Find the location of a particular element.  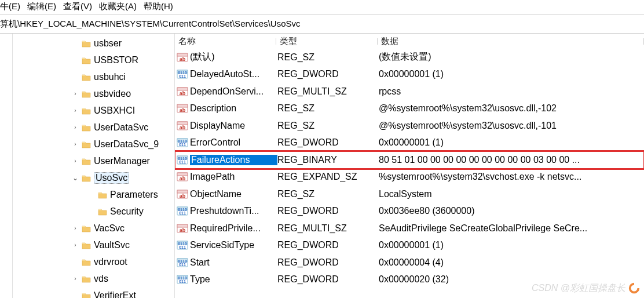

value-data: 0x00000001 (1) is located at coordinates (511, 74).